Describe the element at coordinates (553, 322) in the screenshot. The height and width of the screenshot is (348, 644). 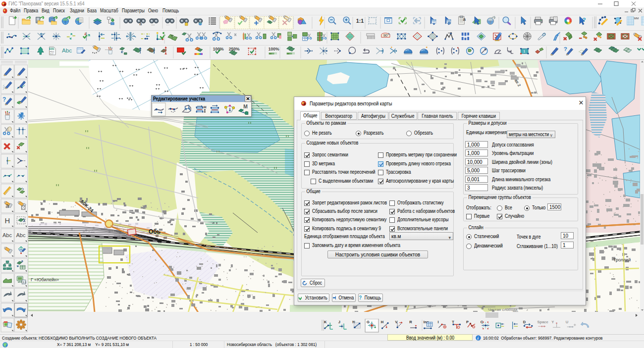
I see `svg-text: Y` at that location.